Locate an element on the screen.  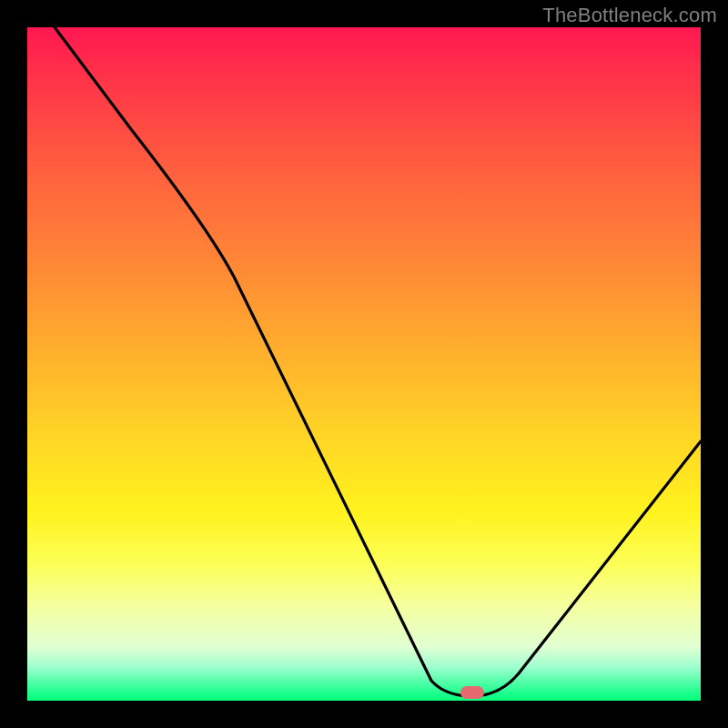
optimal-marker is located at coordinates (472, 693).